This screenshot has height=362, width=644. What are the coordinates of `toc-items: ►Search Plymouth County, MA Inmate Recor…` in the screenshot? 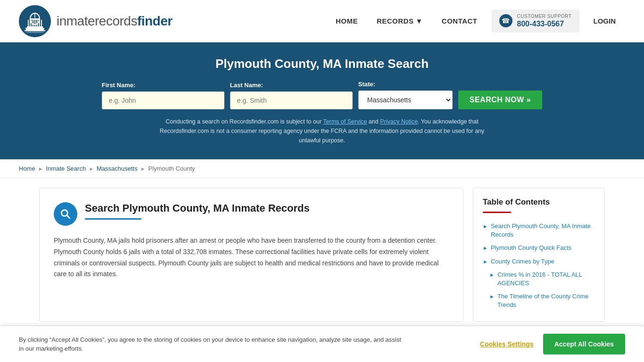 It's located at (539, 266).